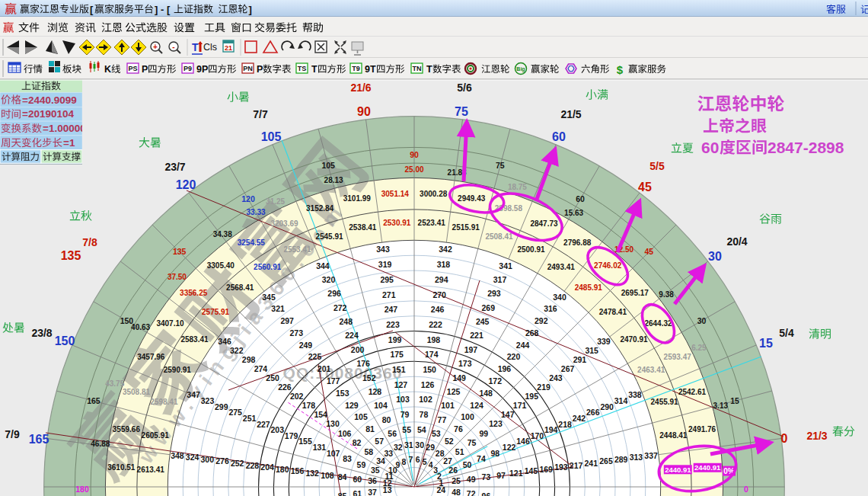  Describe the element at coordinates (297, 250) in the screenshot. I see `svg-text: 2553.41` at that location.